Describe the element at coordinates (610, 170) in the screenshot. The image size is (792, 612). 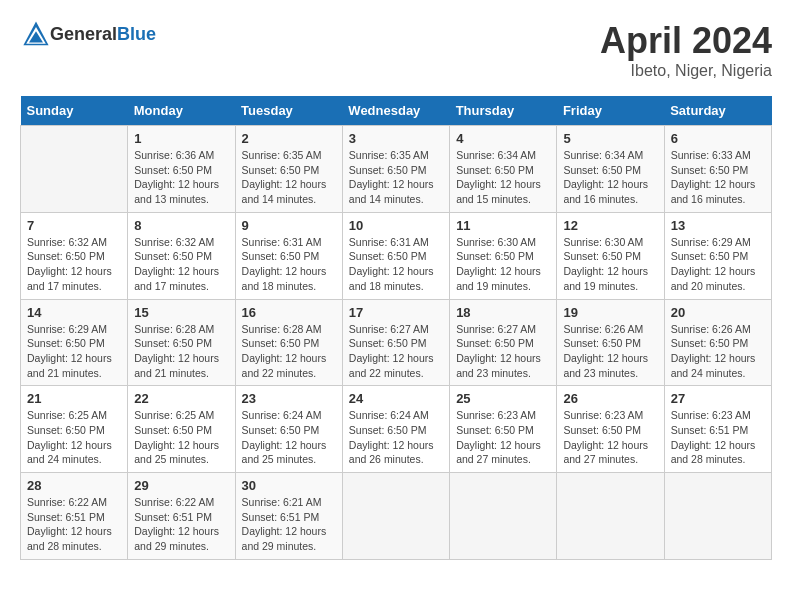
I see `calendar-cell: 5Sunrise: 6:34 AMSunset: 6:50 PMDaylight…` at that location.